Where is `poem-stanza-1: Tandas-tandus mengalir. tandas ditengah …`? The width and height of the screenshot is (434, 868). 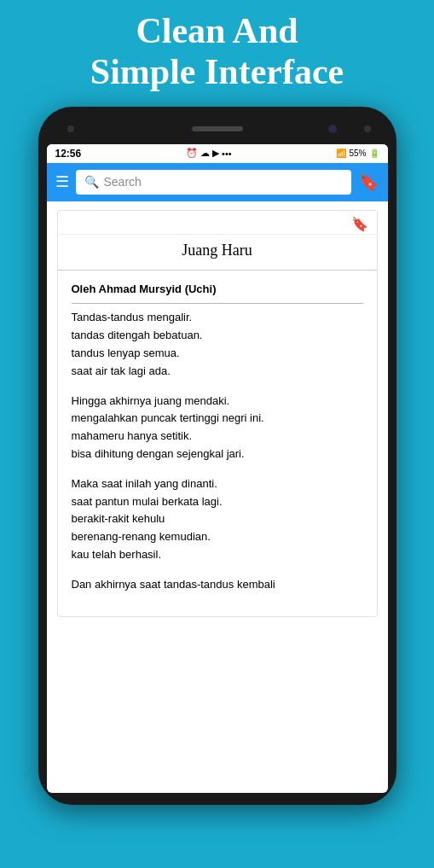
poem-stanza-1: Tandas-tandus mengalir. tandas ditengah … is located at coordinates (217, 345).